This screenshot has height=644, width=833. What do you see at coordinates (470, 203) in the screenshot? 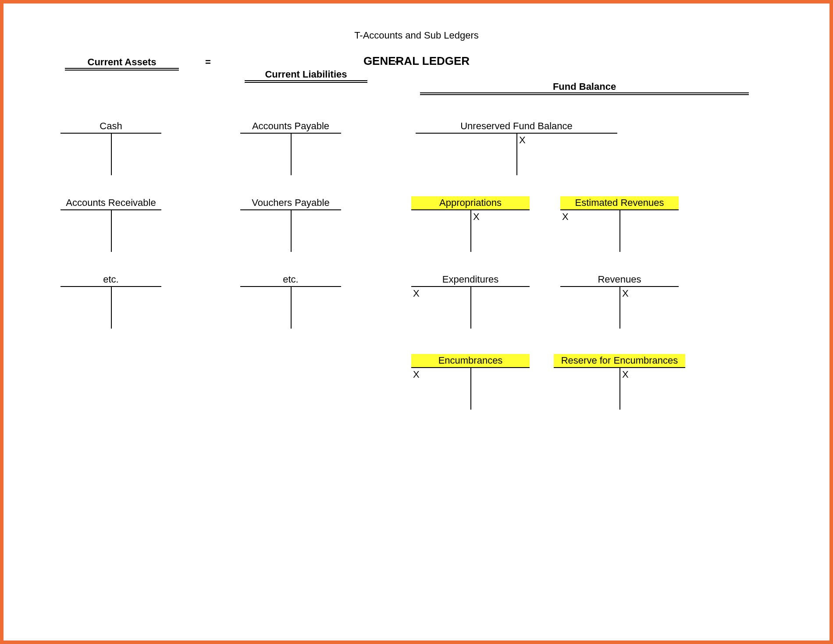
I see `t-account-title: Appropriations` at bounding box center [470, 203].